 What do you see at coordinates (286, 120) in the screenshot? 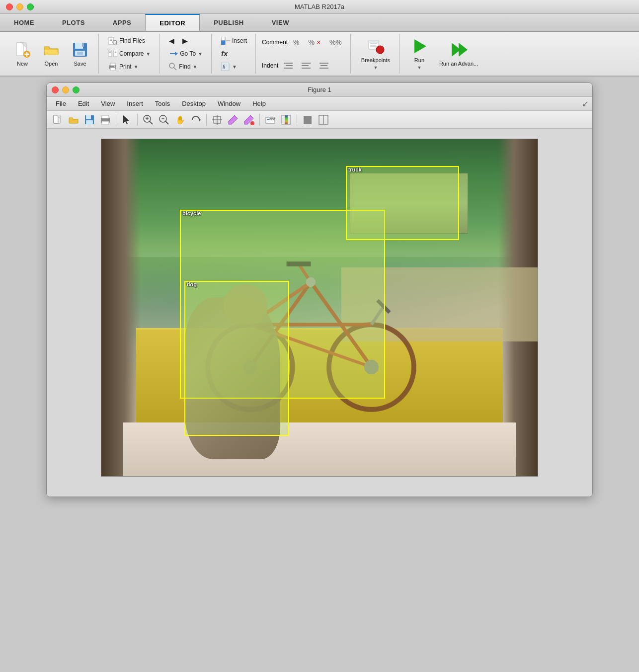
I see `fig-colorbar-button` at bounding box center [286, 120].